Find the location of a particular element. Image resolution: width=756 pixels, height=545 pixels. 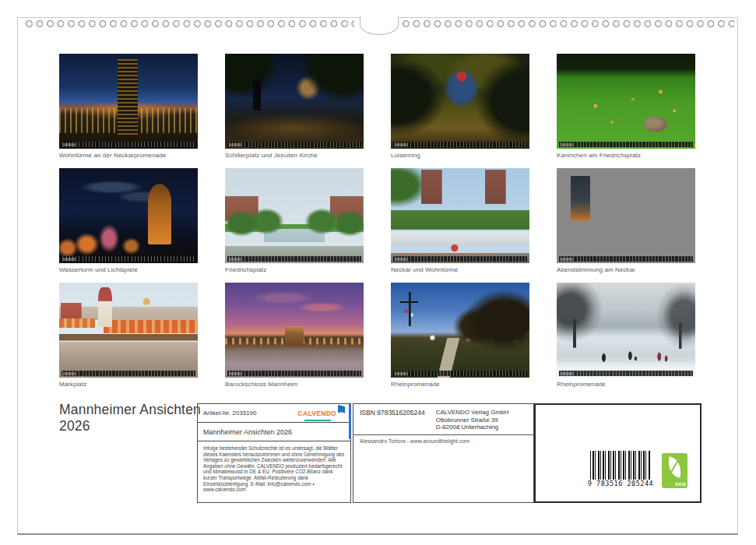

barcode-digits: 9 783516 205244 is located at coordinates (621, 483).